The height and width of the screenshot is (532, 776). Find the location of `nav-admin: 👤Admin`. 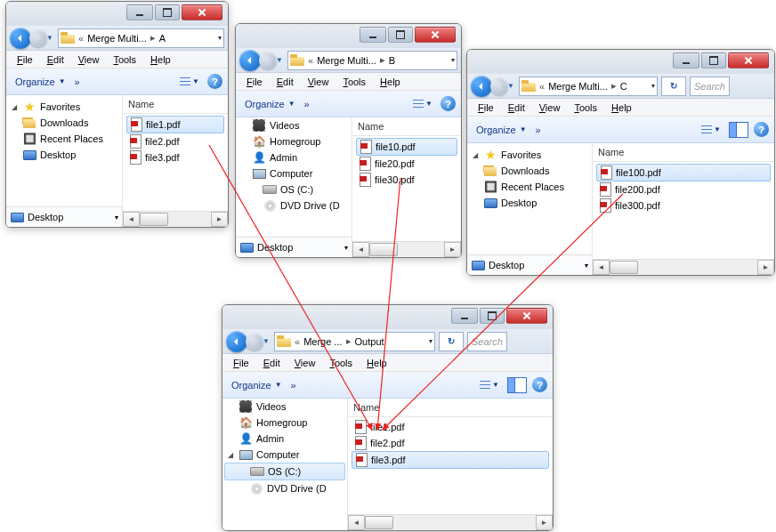

nav-admin: 👤Admin is located at coordinates (285, 439).